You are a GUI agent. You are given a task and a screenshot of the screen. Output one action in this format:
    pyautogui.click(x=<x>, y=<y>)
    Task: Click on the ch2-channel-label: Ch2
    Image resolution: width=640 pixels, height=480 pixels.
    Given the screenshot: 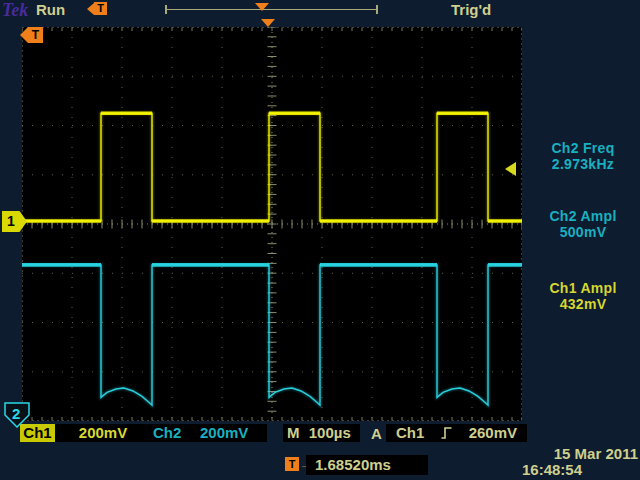 What is the action you would take?
    pyautogui.click(x=167, y=433)
    